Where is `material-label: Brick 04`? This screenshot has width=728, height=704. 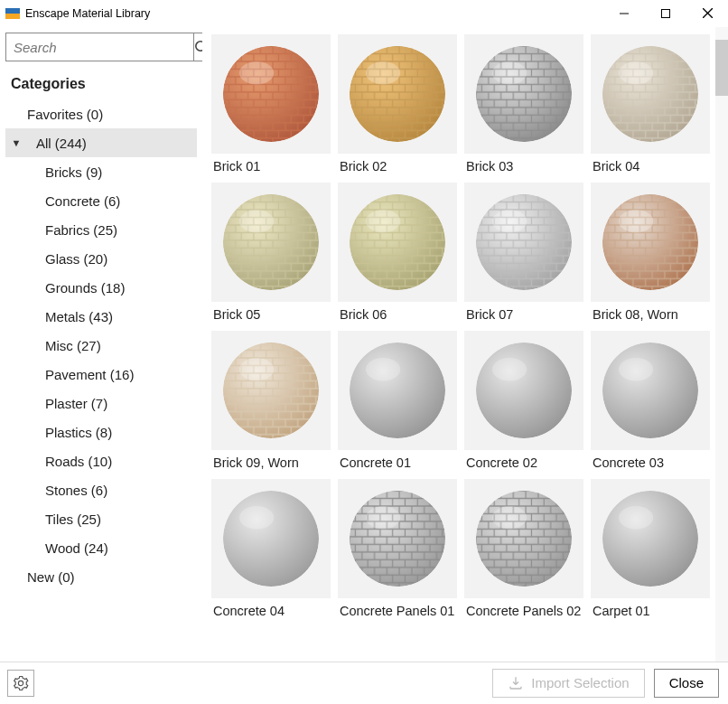 material-label: Brick 04 is located at coordinates (650, 165).